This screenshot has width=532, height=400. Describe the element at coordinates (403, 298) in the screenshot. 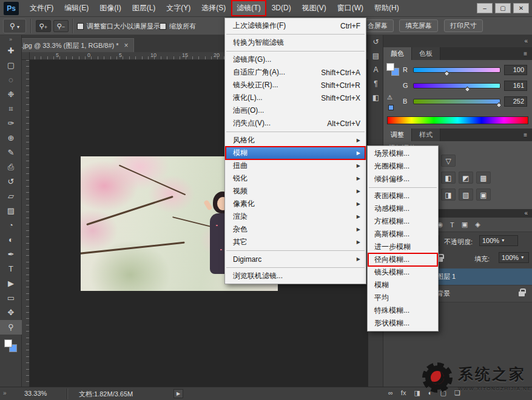

I see `blur-submenu-item-12: 平均` at that location.